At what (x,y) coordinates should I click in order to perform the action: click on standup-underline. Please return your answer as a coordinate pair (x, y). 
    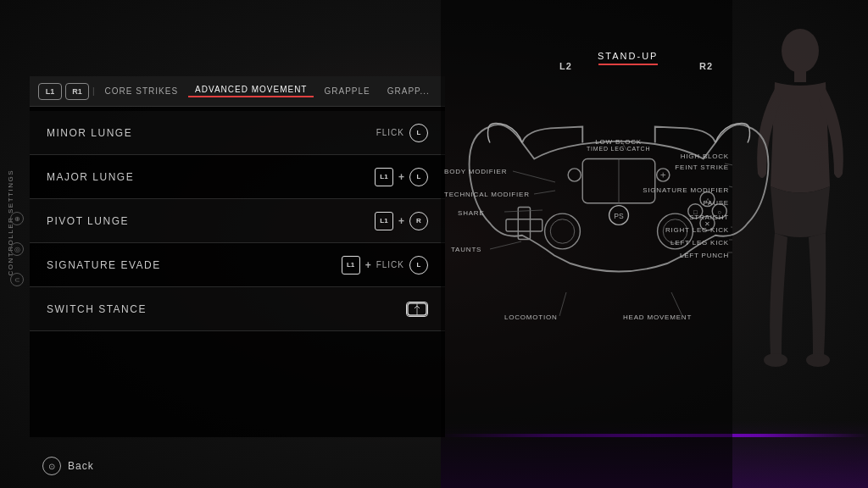
    Looking at the image, I should click on (628, 64).